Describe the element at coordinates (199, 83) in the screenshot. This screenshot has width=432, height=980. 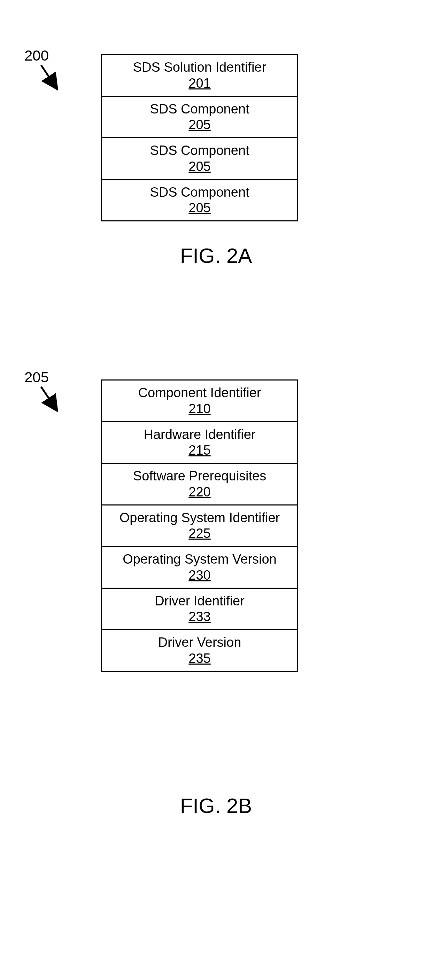
I see `fig2a-row-0-num: 201` at that location.